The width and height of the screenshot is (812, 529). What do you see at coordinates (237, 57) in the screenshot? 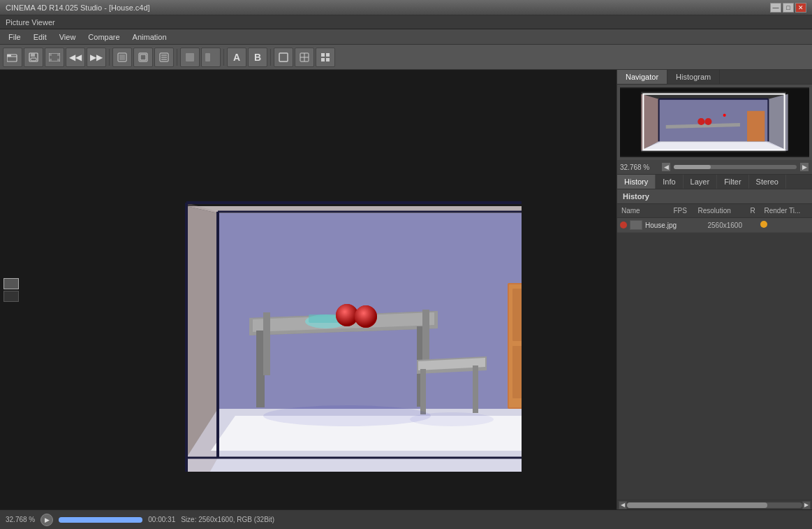
I see `tb-text-a-btn: A` at bounding box center [237, 57].